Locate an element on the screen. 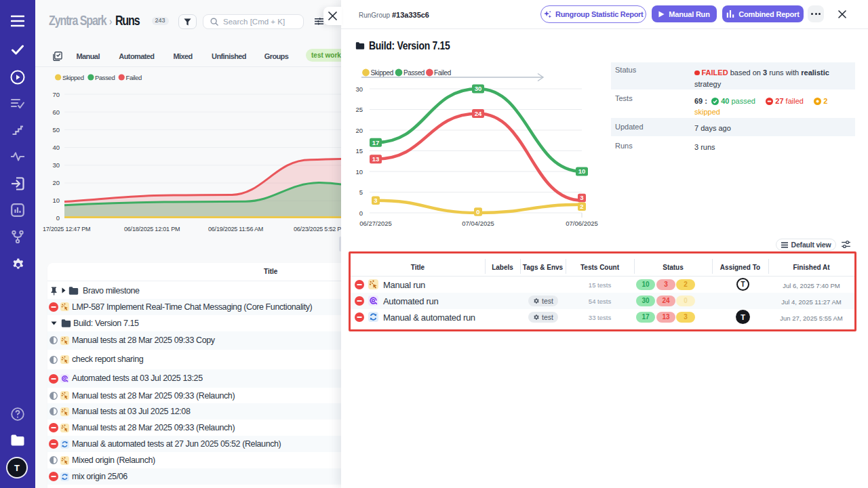 This screenshot has width=868, height=488. svg-text: 06/19/2025 11:56 AM is located at coordinates (236, 229).